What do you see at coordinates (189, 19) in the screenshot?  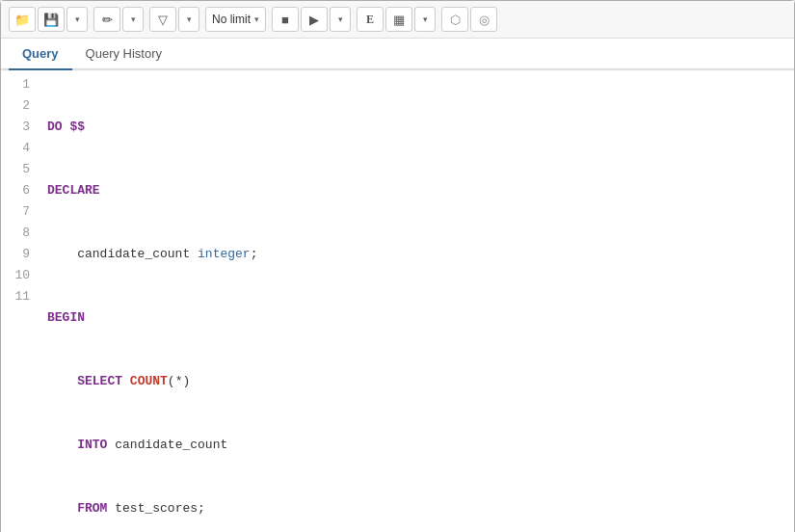 I see `chevron-down-icon-3: ▾` at bounding box center [189, 19].